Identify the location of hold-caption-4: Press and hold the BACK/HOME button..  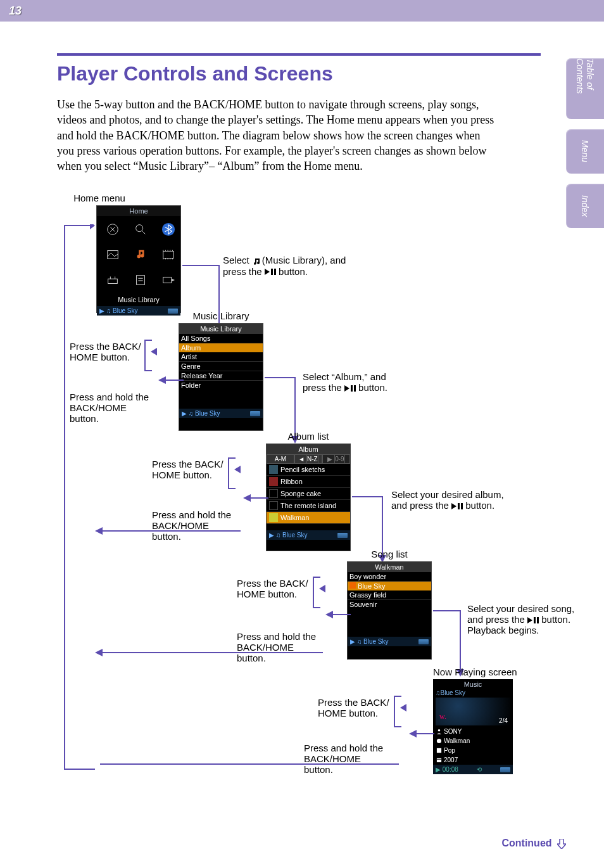
(348, 759).